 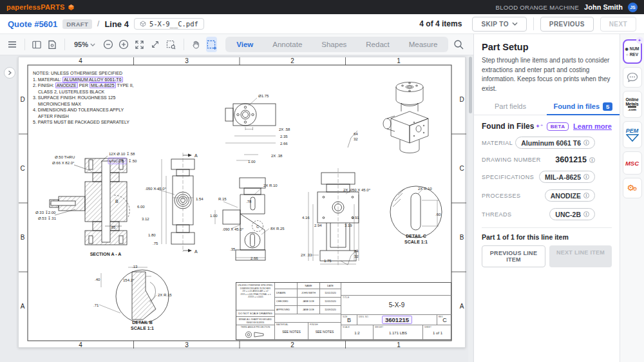 What do you see at coordinates (98, 280) in the screenshot?
I see `dimension-label: .40` at bounding box center [98, 280].